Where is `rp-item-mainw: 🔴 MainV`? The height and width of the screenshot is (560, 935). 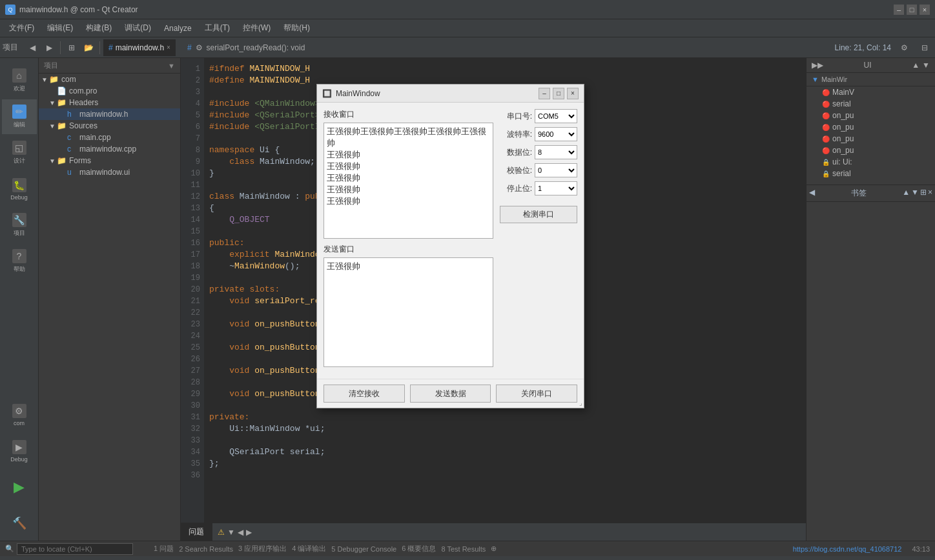
rp-item-mainw: 🔴 MainV is located at coordinates (876, 92).